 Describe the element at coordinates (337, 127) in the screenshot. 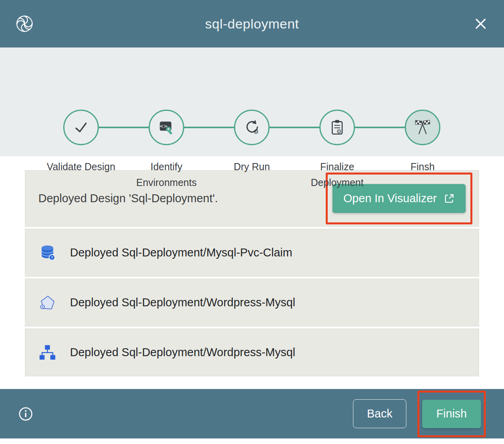

I see `clipboard-gear-icon: ⚙` at that location.